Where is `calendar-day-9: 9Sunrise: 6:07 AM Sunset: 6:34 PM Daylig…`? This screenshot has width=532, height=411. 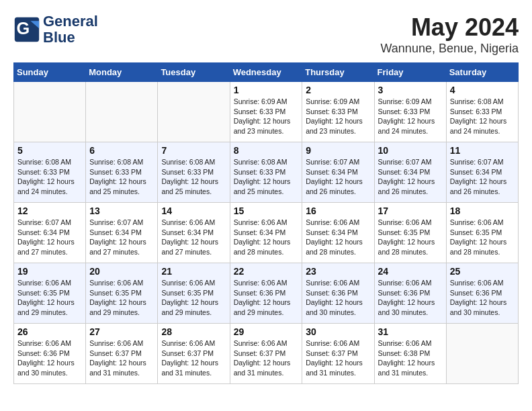 calendar-day-9: 9Sunrise: 6:07 AM Sunset: 6:34 PM Daylig… is located at coordinates (339, 173).